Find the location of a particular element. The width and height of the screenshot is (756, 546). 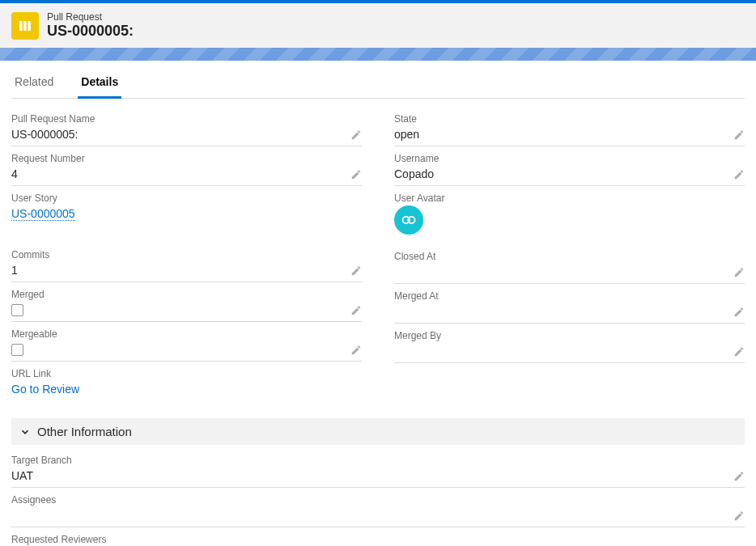

label-mergeable: Mergeable is located at coordinates (186, 334).